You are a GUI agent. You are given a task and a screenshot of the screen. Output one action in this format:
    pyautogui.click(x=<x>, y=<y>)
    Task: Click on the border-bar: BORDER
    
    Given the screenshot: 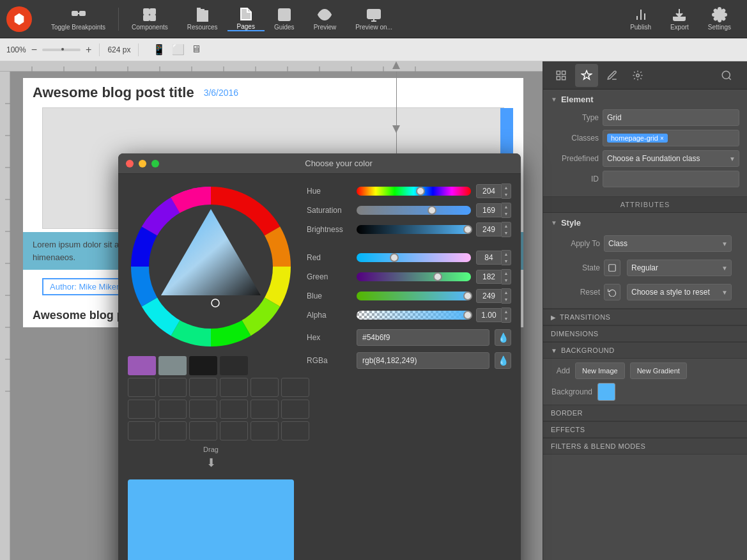 What is the action you would take?
    pyautogui.click(x=645, y=413)
    